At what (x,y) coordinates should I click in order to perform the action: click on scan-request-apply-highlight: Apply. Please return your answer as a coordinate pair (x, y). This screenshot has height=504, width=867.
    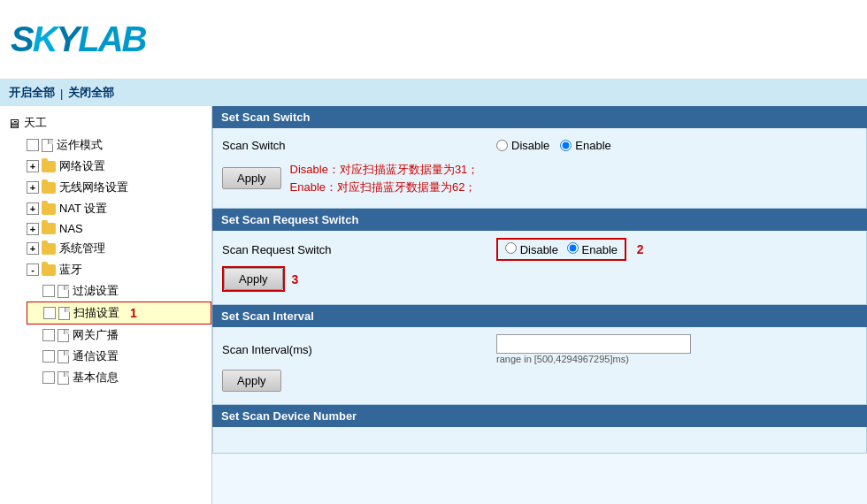
    Looking at the image, I should click on (253, 279).